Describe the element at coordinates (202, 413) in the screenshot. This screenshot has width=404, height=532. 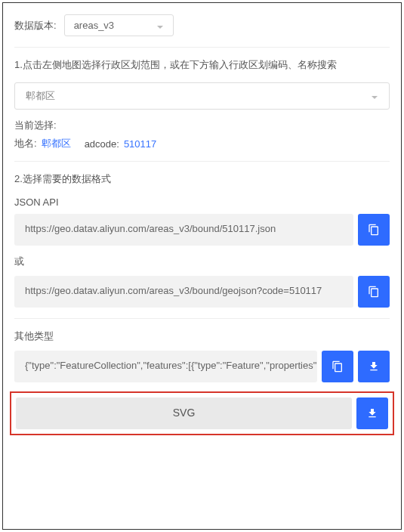
I see `svg-row: SVG` at that location.